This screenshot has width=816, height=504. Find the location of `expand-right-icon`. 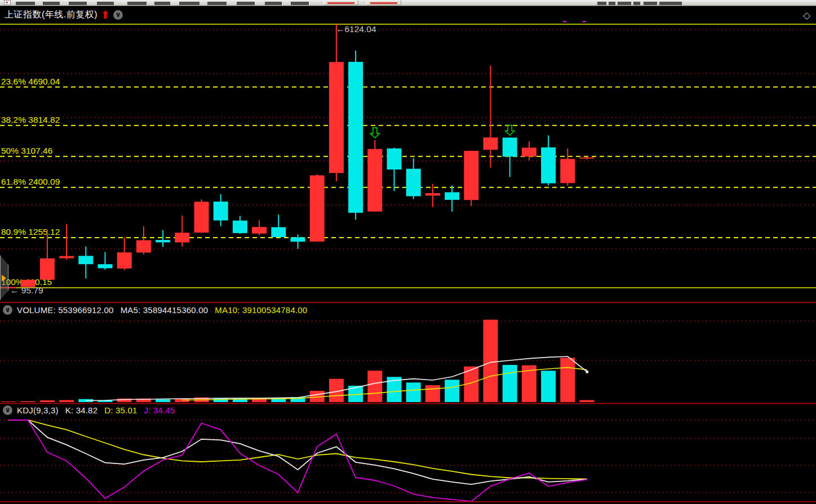

expand-right-icon is located at coordinates (4, 278).